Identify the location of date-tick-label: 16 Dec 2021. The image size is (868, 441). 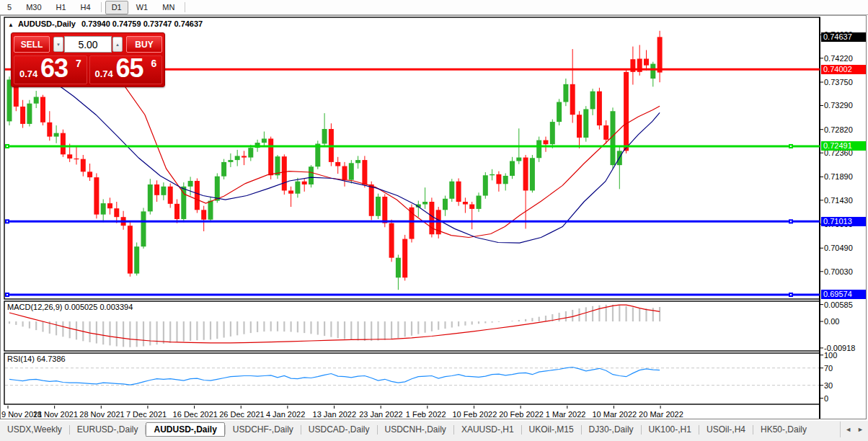
(195, 414).